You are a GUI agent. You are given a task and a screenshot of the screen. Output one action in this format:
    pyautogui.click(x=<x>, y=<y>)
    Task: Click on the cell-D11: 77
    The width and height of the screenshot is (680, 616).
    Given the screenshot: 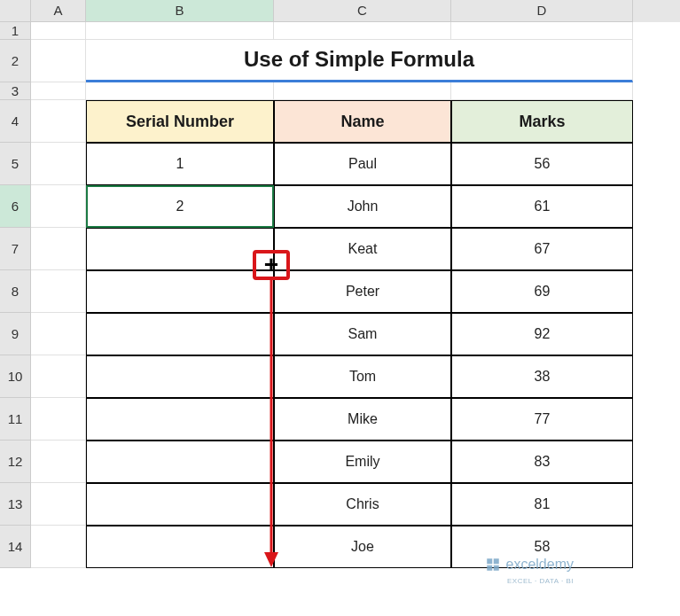 What is the action you would take?
    pyautogui.click(x=543, y=419)
    